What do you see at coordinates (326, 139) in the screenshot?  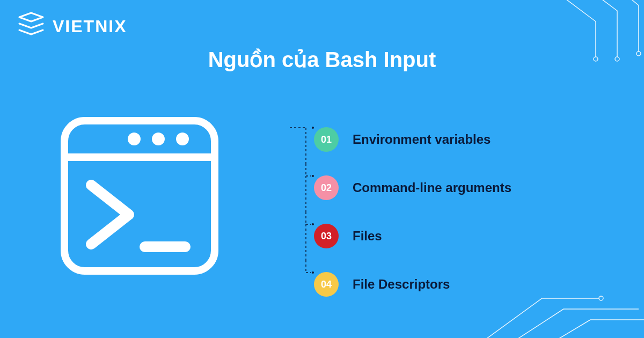 I see `item-badge-1: 01` at bounding box center [326, 139].